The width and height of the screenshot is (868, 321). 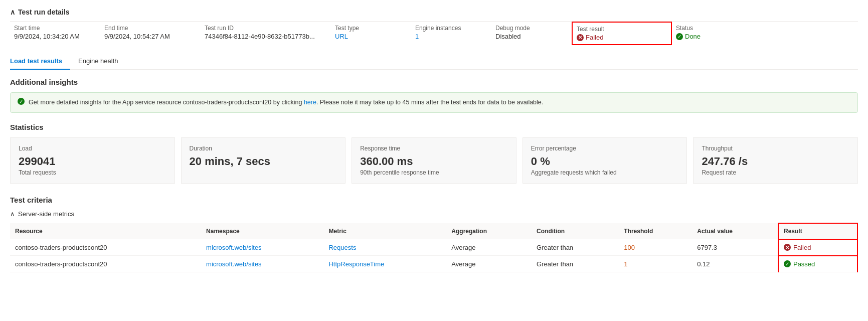 I want to click on row1-metric-link: Requests, so click(x=342, y=248).